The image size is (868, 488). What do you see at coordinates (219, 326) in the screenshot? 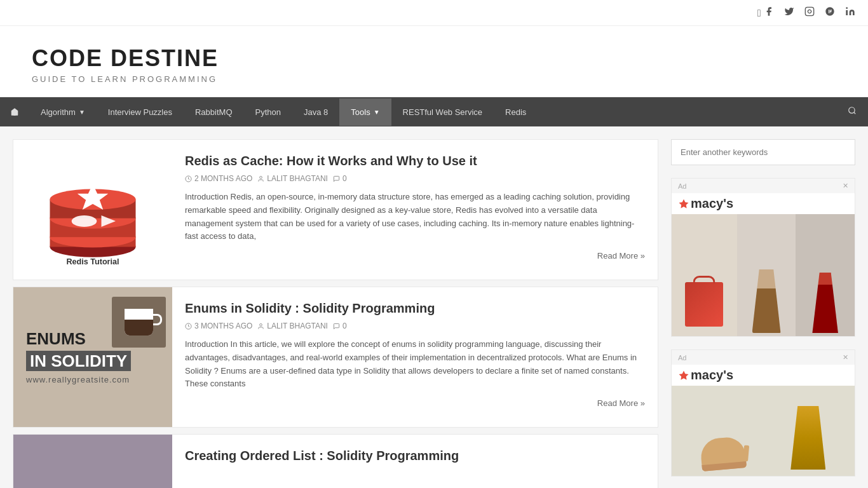
I see `article-date: 3 MONTHS AGO` at bounding box center [219, 326].